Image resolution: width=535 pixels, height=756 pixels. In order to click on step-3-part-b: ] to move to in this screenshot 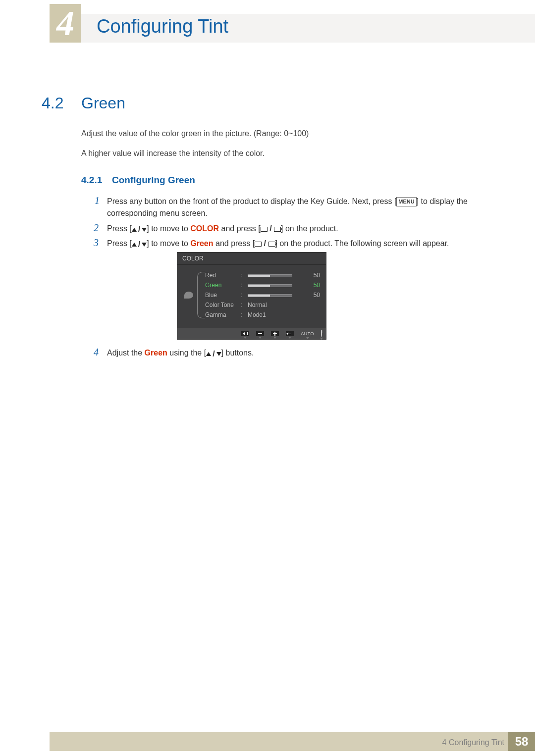, I will do `click(168, 244)`.